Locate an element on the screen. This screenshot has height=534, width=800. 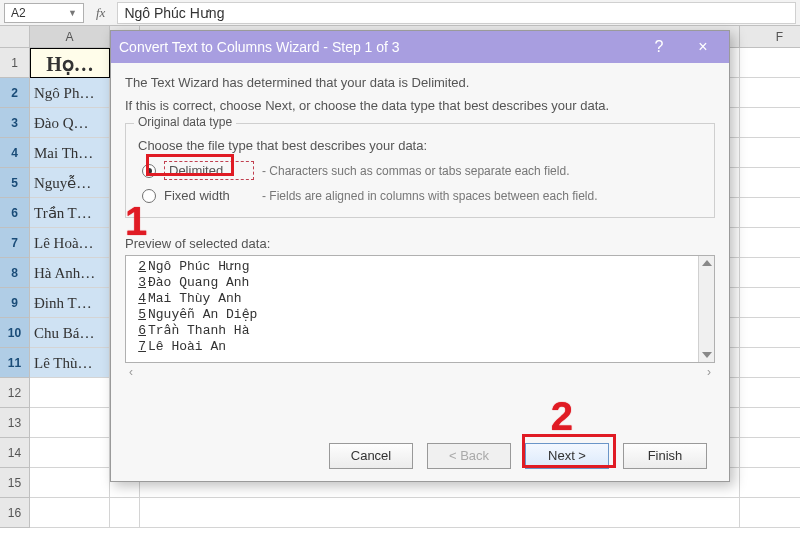
fx-icon: fx is located at coordinates (100, 13).